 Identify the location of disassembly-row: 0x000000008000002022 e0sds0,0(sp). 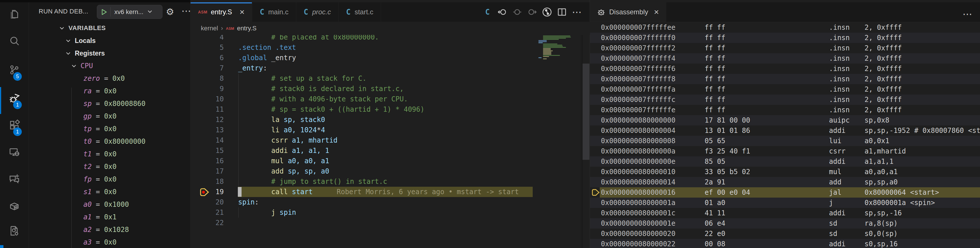
(785, 234).